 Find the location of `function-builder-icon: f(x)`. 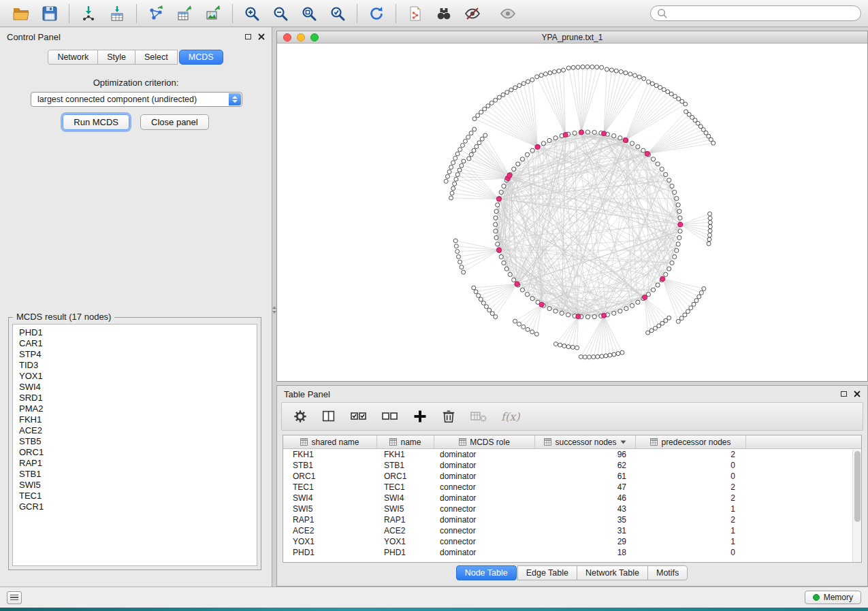

function-builder-icon: f(x) is located at coordinates (511, 416).